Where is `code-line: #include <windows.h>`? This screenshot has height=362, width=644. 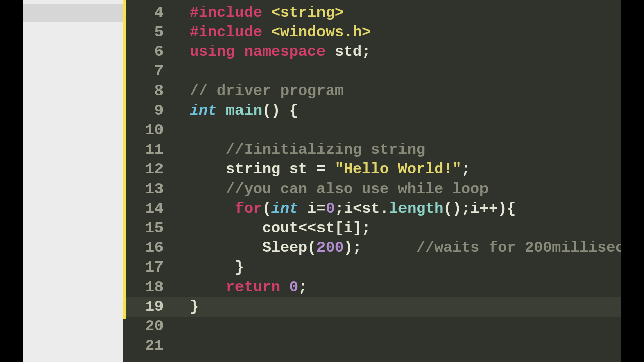 code-line: #include <windows.h> is located at coordinates (397, 32).